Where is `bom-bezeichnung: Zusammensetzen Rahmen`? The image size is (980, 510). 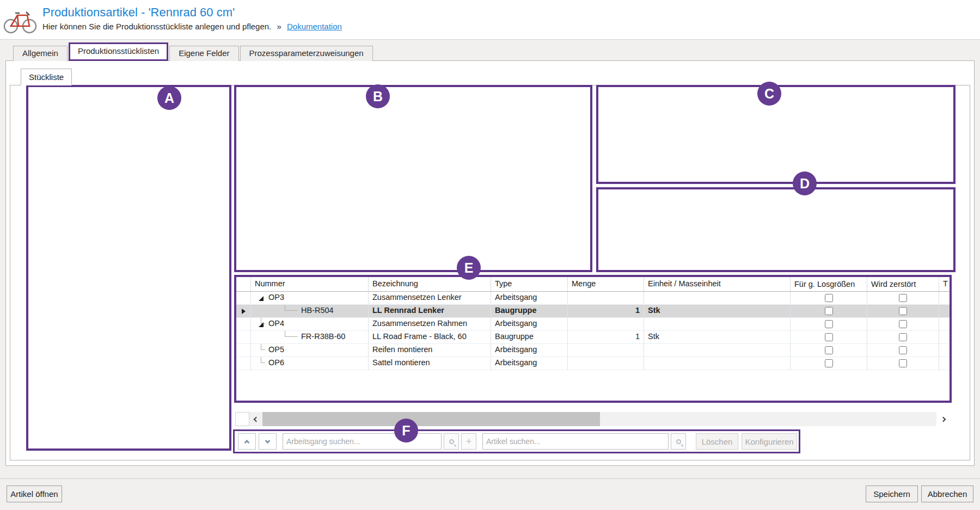 bom-bezeichnung: Zusammensetzen Rahmen is located at coordinates (429, 324).